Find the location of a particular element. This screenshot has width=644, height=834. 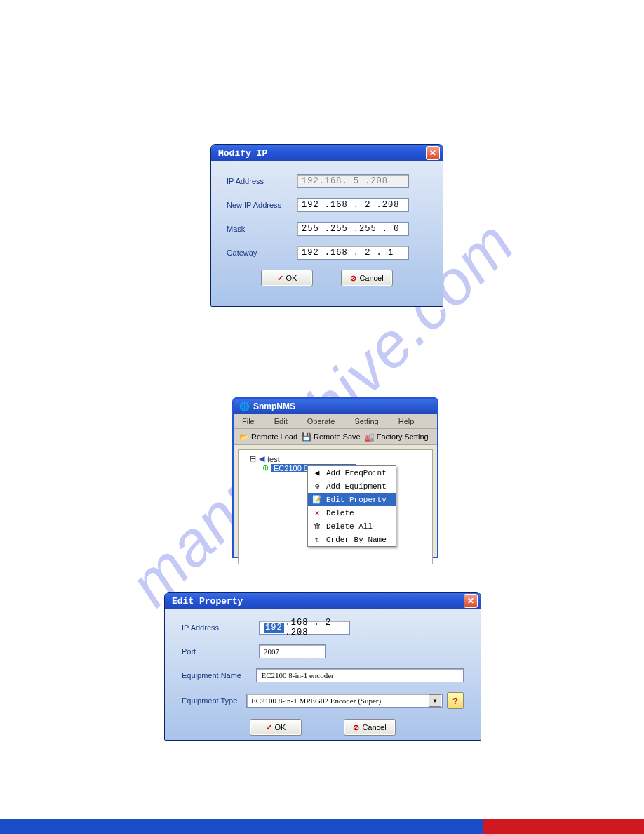

ip-field: 192.168 . 2 .208 is located at coordinates (304, 628).